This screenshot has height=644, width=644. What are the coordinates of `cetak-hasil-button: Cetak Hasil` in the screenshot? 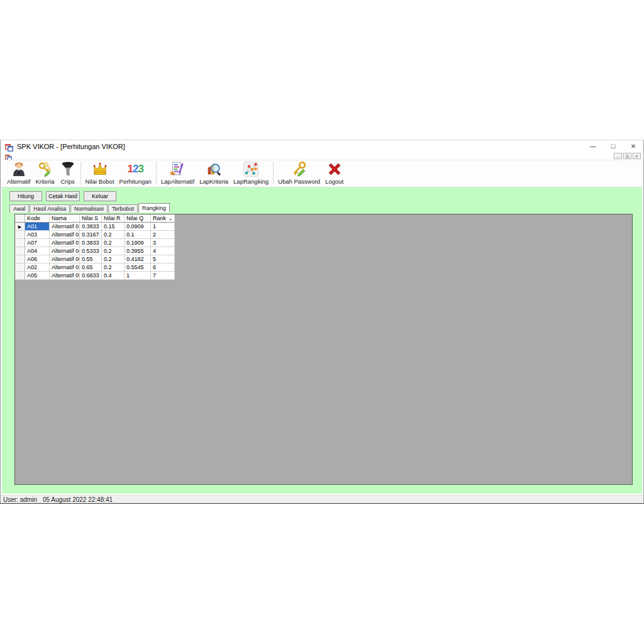 It's located at (63, 196).